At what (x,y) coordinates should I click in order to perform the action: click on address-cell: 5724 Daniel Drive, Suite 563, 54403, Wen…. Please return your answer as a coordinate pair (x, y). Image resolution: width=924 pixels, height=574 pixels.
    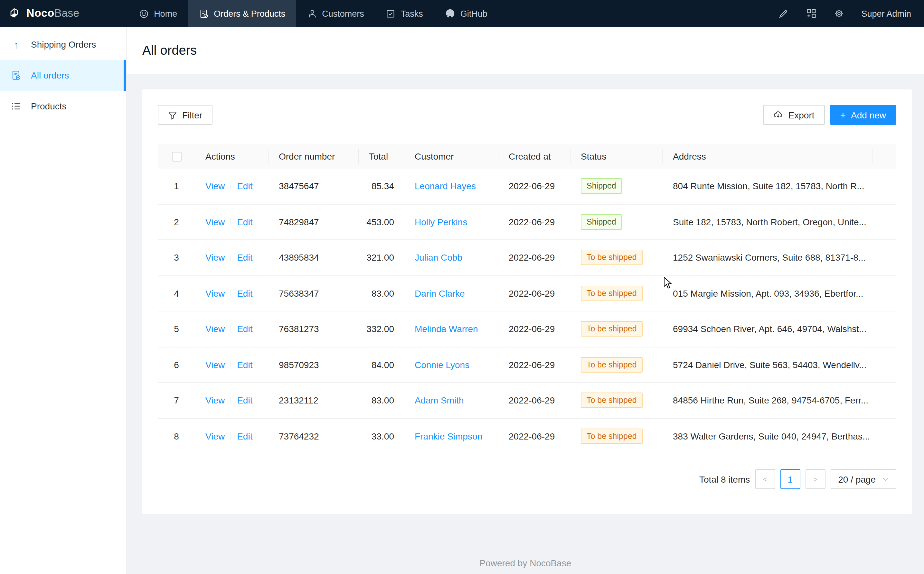
    Looking at the image, I should click on (768, 365).